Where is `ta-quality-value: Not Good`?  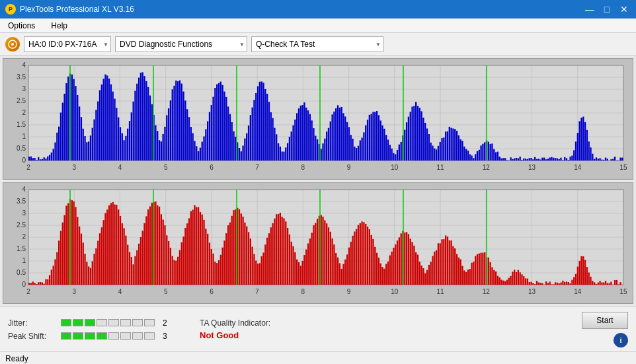 ta-quality-value: Not Good is located at coordinates (235, 336).